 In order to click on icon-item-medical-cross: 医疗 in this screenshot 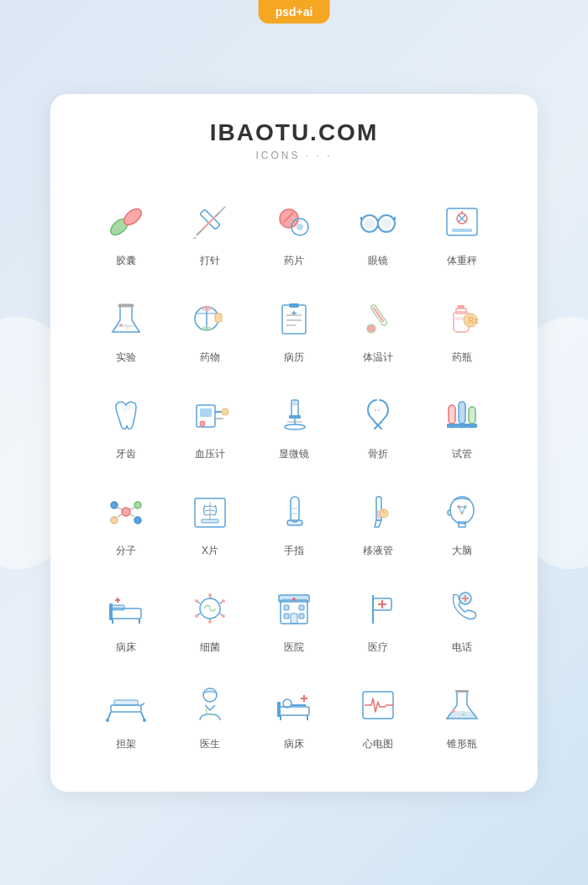, I will do `click(378, 617)`.